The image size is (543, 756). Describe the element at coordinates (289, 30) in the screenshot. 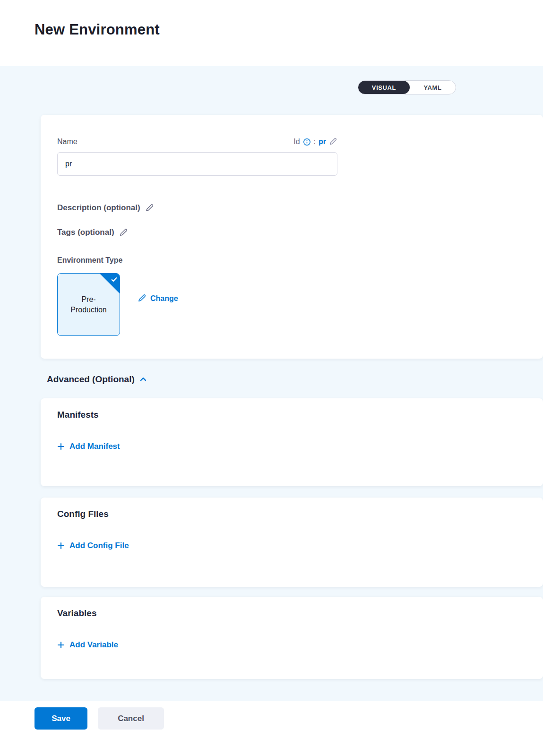

I see `page-title: New Environment` at that location.